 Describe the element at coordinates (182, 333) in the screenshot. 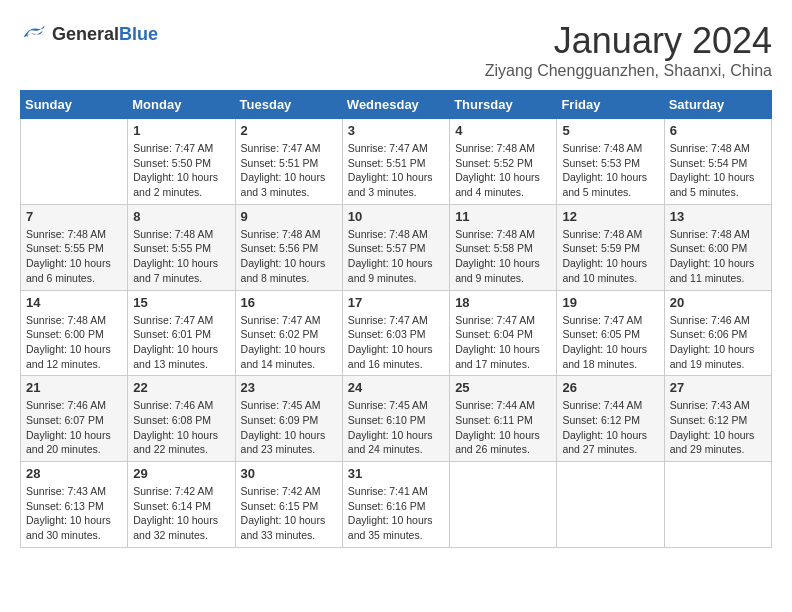

I see `calendar-cell: 15Sunrise: 7:47 AM Sunset: 6:01 PM Dayli…` at that location.